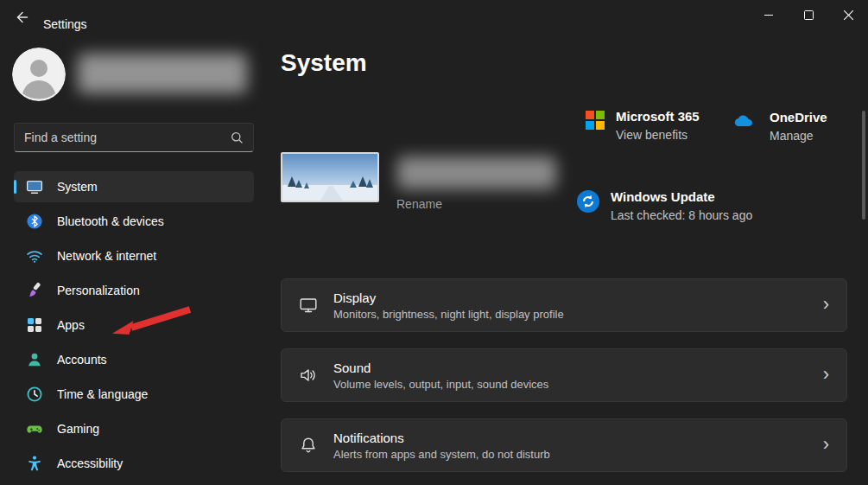 This screenshot has width=868, height=485. What do you see at coordinates (420, 204) in the screenshot?
I see `rename-link: Rename` at bounding box center [420, 204].